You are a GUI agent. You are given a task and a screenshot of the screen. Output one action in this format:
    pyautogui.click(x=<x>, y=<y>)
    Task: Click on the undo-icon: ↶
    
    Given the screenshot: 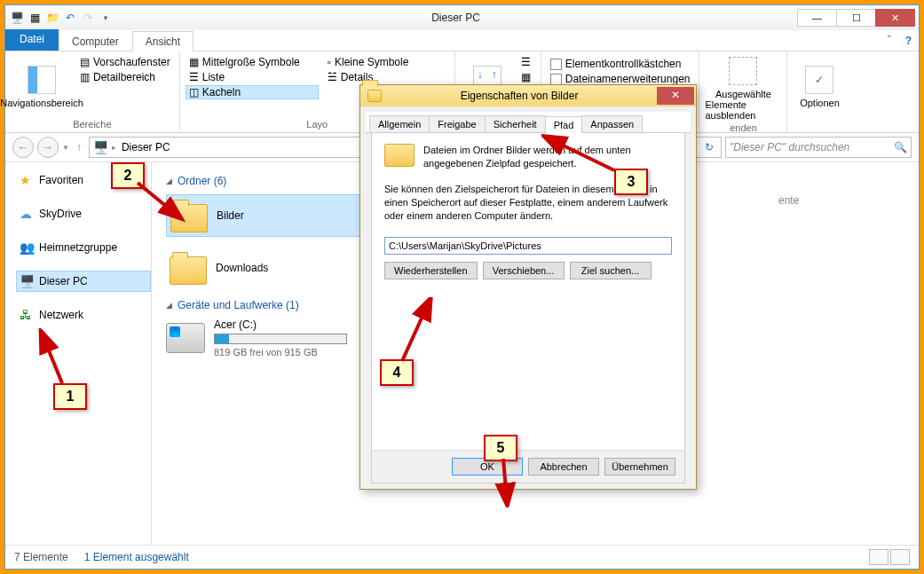 What is the action you would take?
    pyautogui.click(x=70, y=18)
    